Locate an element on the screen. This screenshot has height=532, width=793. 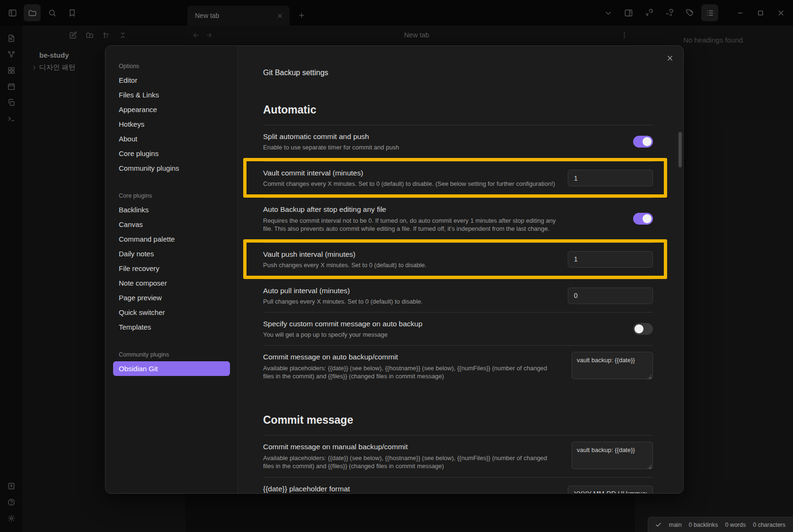
nav-item-about: About is located at coordinates (171, 139).